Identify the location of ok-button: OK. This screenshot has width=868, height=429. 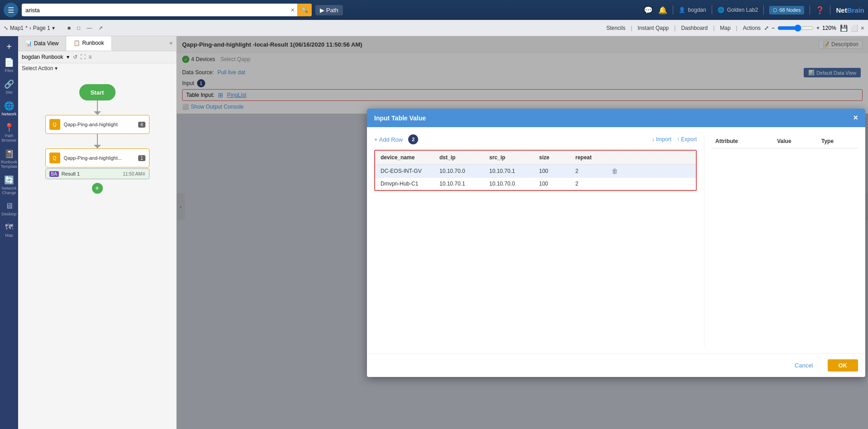
(843, 366).